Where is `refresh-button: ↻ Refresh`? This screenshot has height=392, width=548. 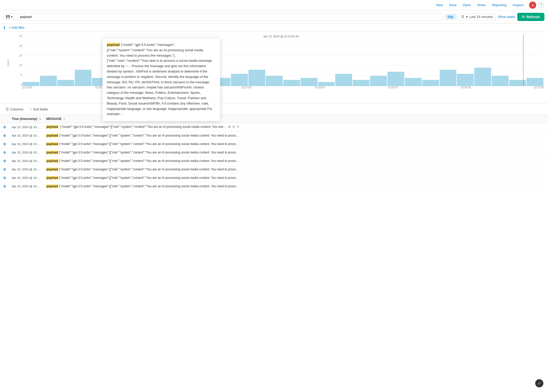
refresh-button: ↻ Refresh is located at coordinates (531, 17).